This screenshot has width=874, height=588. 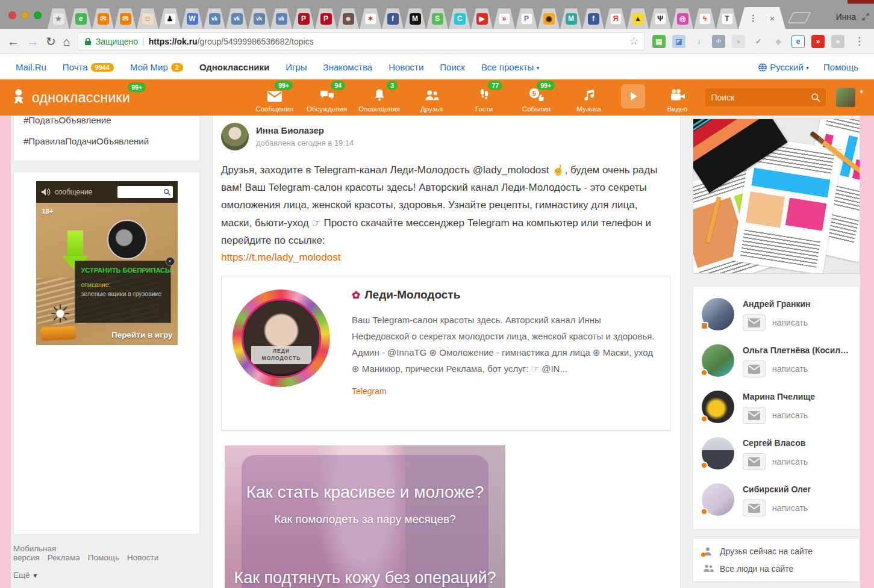 What do you see at coordinates (677, 97) in the screenshot?
I see `nav-video: Видео` at bounding box center [677, 97].